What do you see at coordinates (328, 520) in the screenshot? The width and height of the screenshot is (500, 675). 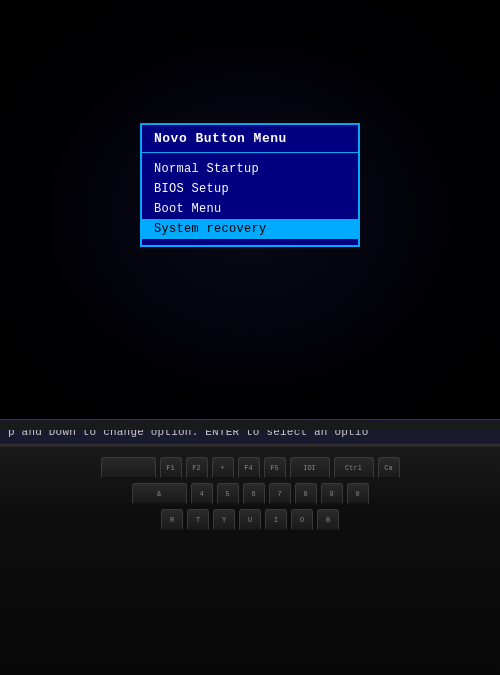 I see `key-b: B` at bounding box center [328, 520].